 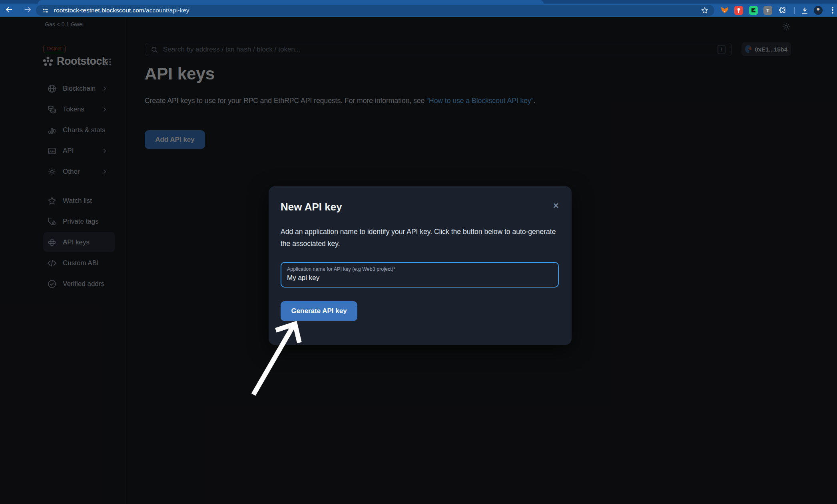 I want to click on url-text: rootstock-testnet.blockscout.com/account…, so click(x=122, y=10).